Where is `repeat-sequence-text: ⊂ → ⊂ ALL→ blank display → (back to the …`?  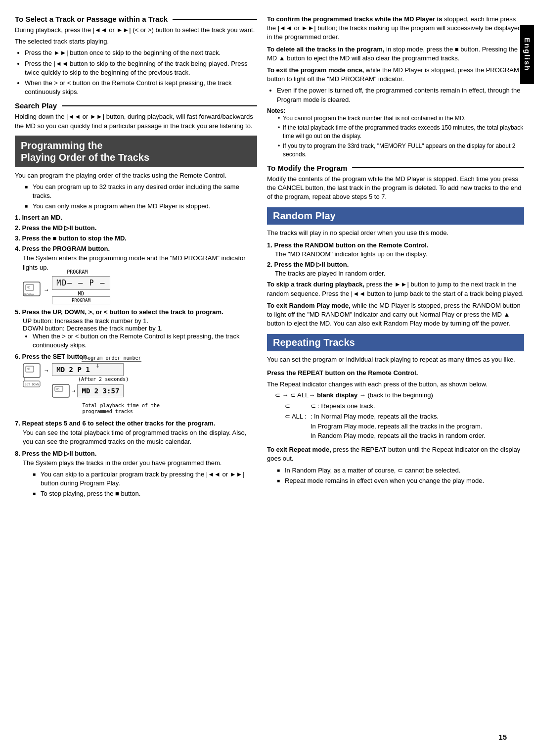
repeat-sequence-text: ⊂ → ⊂ ALL→ blank display → (back to the … is located at coordinates (400, 395).